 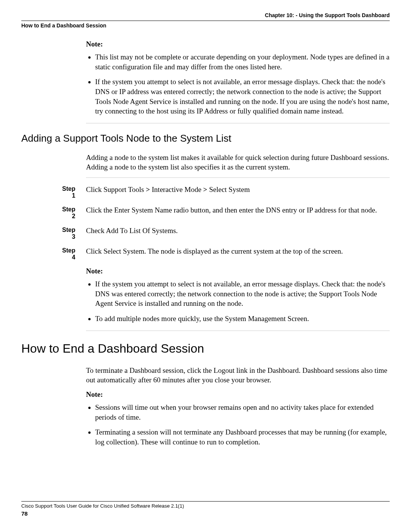 What do you see at coordinates (242, 412) in the screenshot?
I see `note-bullet: Sessions will time out when your browser…` at bounding box center [242, 412].